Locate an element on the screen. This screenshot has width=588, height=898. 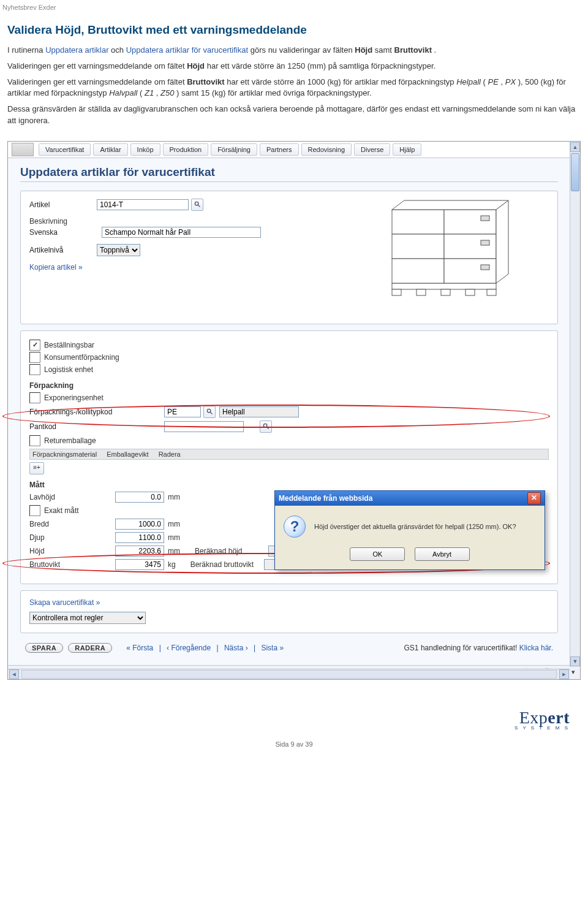
label-artikel: Artikel is located at coordinates (63, 205).